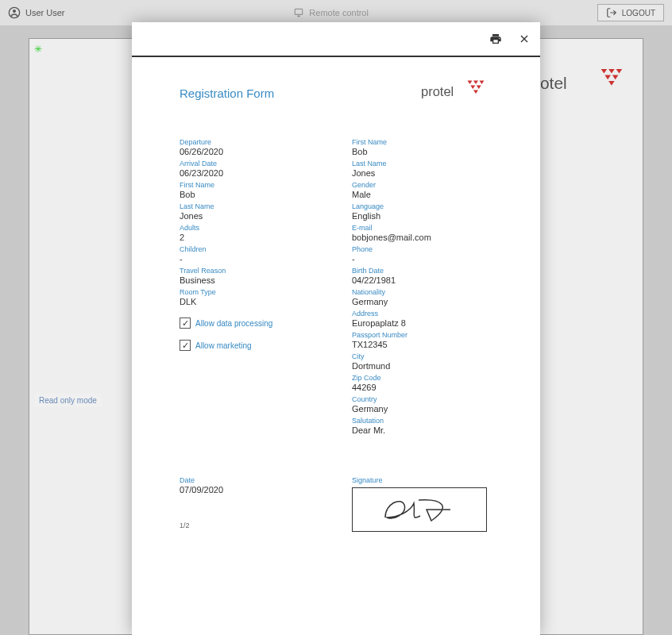 The width and height of the screenshot is (672, 635). Describe the element at coordinates (419, 510) in the screenshot. I see `signature-icon` at that location.